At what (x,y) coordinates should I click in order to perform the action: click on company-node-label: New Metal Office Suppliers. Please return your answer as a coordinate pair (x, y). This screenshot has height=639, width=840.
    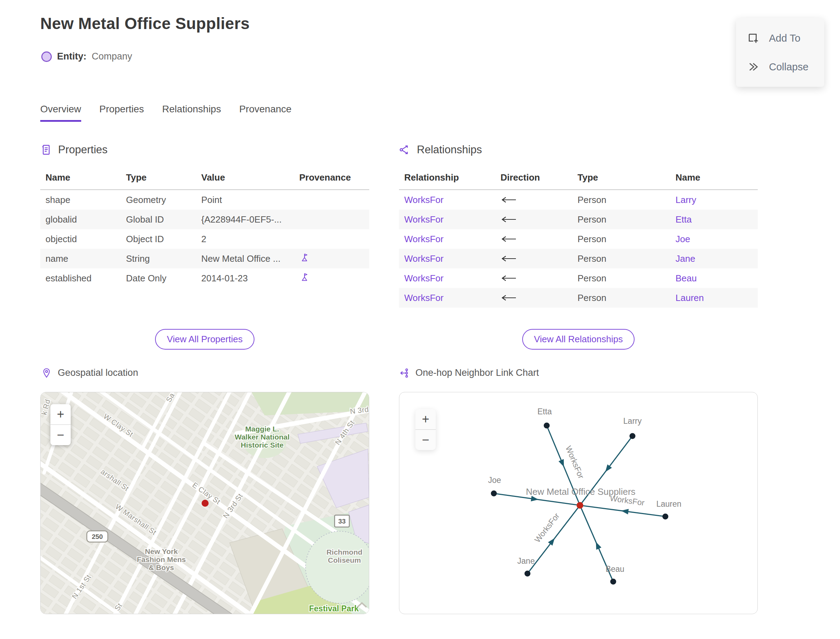
    Looking at the image, I should click on (581, 491).